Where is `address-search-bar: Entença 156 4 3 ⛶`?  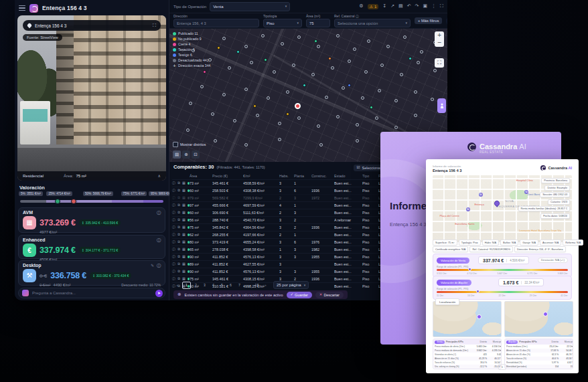
address-search-bar: Entença 156 4 3 ⛶ is located at coordinates (92, 25).